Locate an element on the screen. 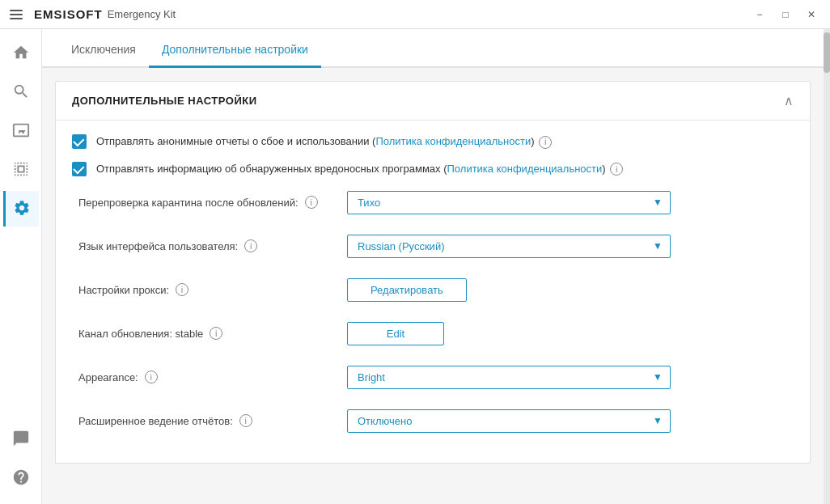  sidebar-item-scan is located at coordinates (21, 92).